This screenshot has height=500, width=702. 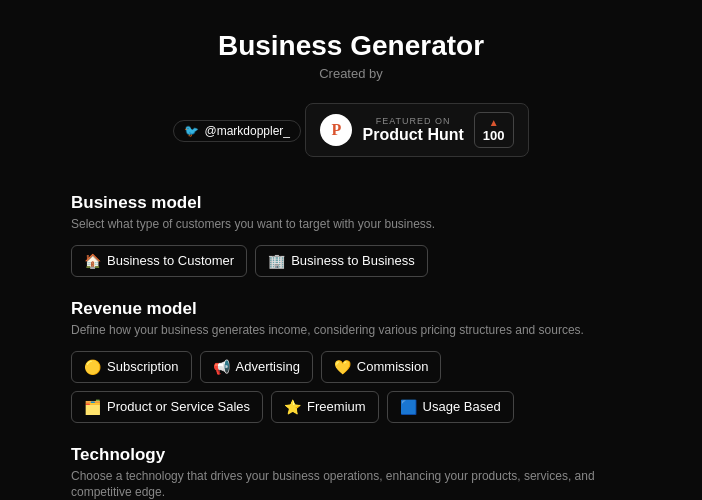 What do you see at coordinates (351, 224) in the screenshot?
I see `business-model-description: Select what type of customers you want t…` at bounding box center [351, 224].